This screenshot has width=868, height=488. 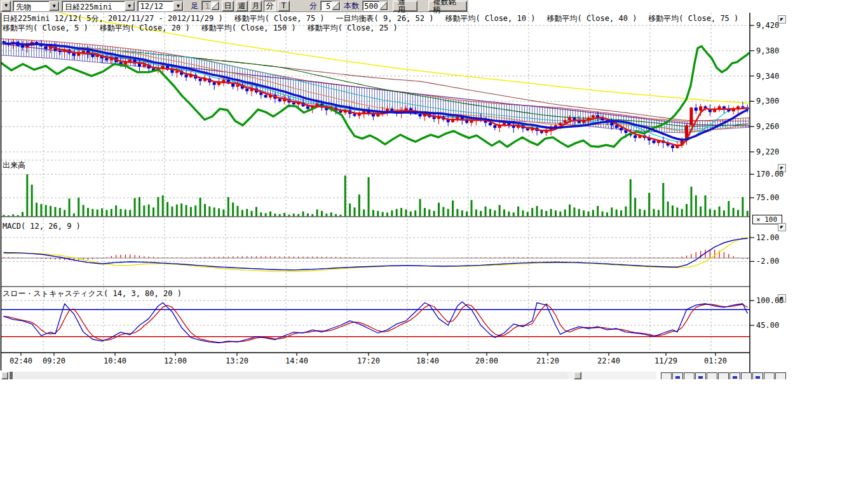 I want to click on time-axis-label: 02:40, so click(x=21, y=361).